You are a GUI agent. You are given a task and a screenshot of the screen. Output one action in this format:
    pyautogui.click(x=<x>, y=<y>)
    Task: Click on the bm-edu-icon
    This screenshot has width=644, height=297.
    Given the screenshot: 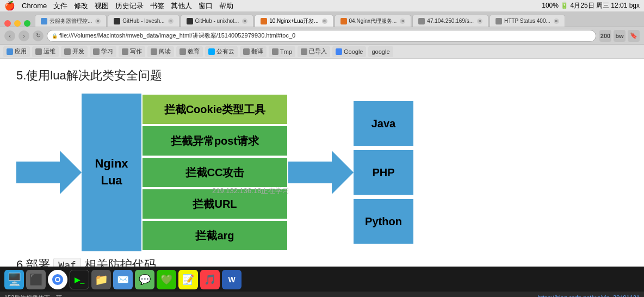 What is the action you would take?
    pyautogui.click(x=183, y=52)
    